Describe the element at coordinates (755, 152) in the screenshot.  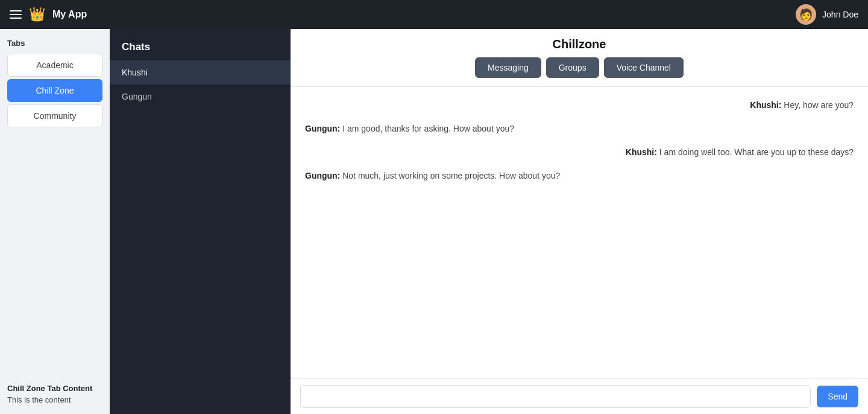
I see `message-text: I am doing well too. What are you up to …` at that location.